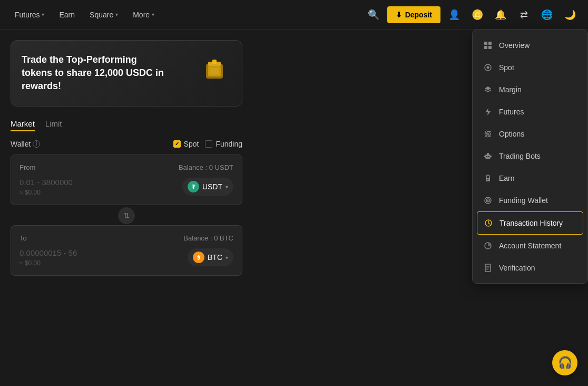 This screenshot has height=386, width=588. What do you see at coordinates (488, 223) in the screenshot?
I see `clock-icon` at bounding box center [488, 223].